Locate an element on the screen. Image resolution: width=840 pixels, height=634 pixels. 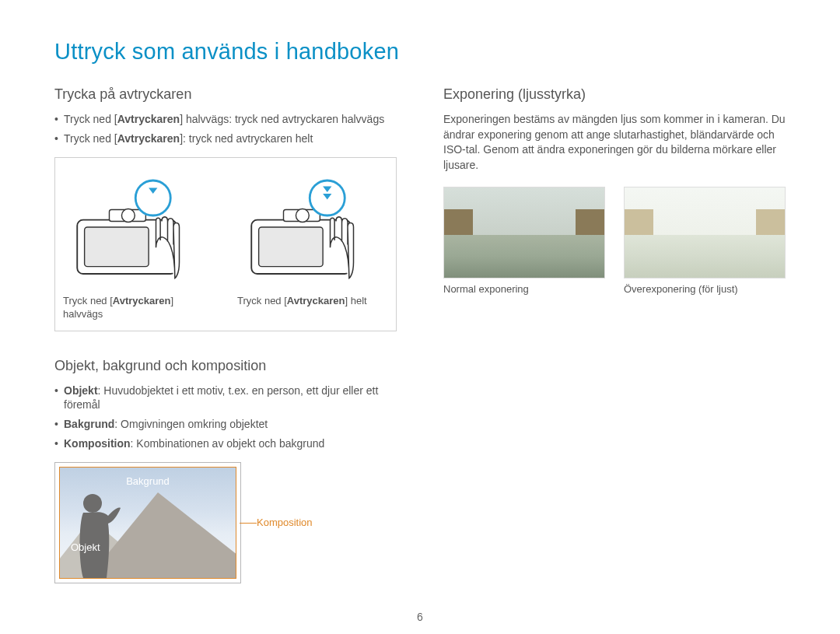
exposure-paragraph: Exponeringen bestäms av mängden ljus som… is located at coordinates (614, 142).